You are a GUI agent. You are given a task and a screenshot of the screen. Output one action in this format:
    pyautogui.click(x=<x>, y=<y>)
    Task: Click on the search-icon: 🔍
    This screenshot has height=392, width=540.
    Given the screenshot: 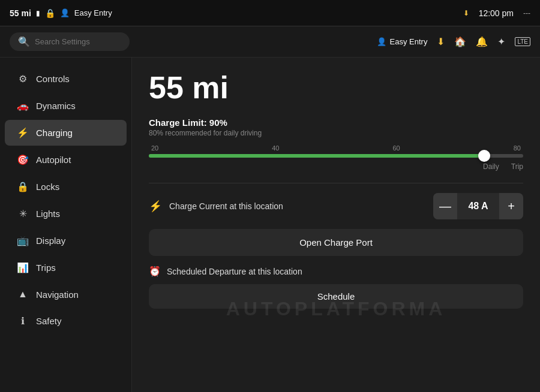 What is the action you would take?
    pyautogui.click(x=24, y=42)
    